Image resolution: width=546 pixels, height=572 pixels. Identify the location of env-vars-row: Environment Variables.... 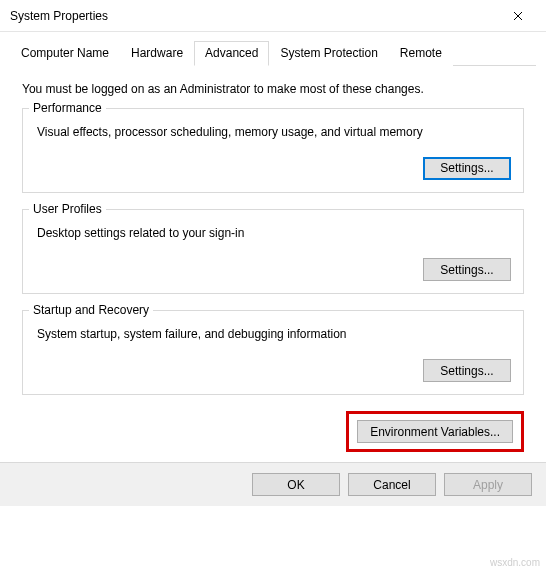
(273, 432).